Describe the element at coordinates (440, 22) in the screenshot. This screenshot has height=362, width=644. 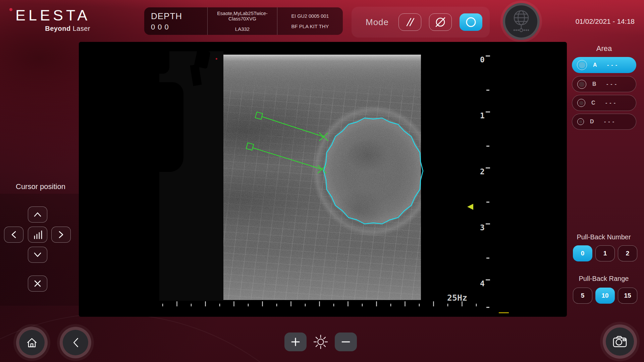
I see `circle-slash-icon` at that location.